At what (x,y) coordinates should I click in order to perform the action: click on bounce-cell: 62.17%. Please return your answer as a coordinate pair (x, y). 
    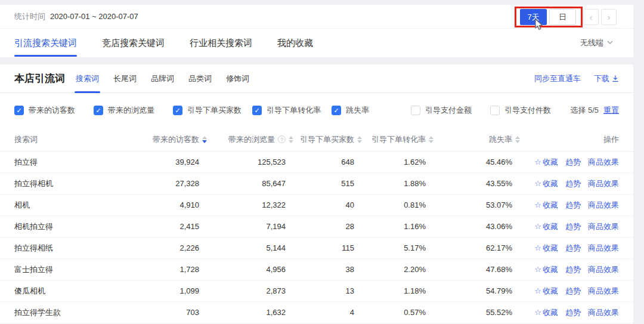
    Looking at the image, I should click on (469, 248).